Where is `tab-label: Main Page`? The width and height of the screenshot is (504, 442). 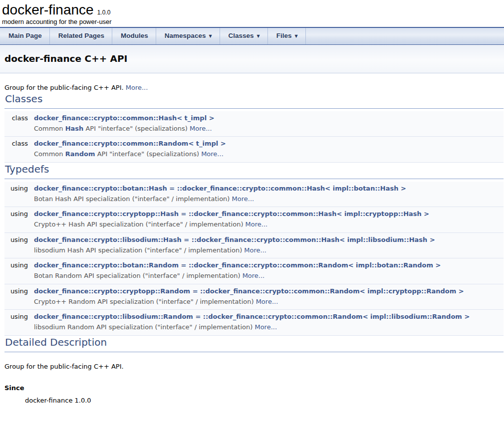 tab-label: Main Page is located at coordinates (25, 36).